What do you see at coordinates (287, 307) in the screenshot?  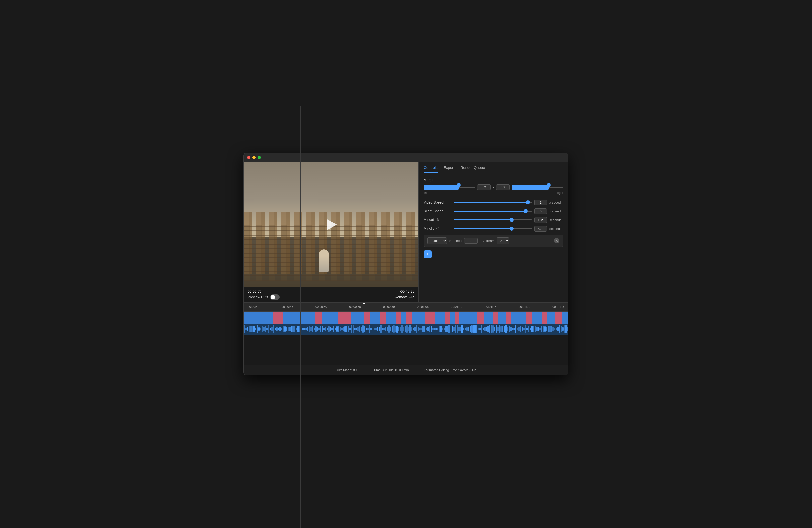 I see `ruler-label-1: 00:00:45` at bounding box center [287, 307].